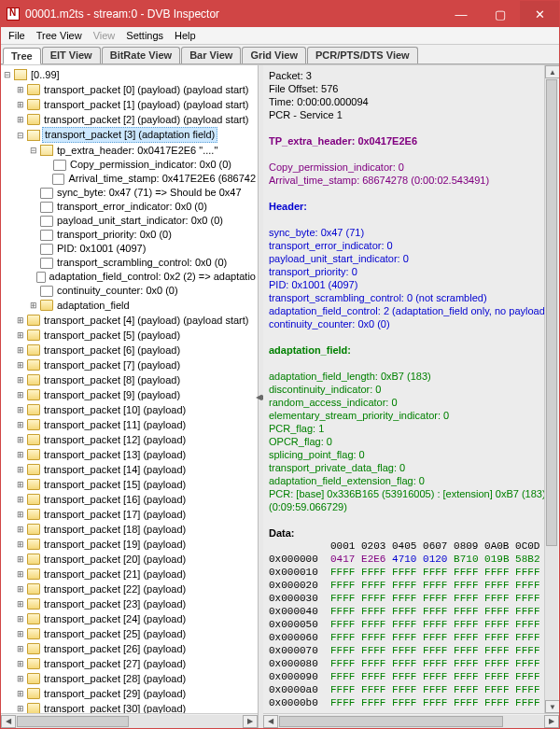 This screenshot has height=729, width=560. What do you see at coordinates (136, 440) in the screenshot?
I see `tree-node: transport_packet [12] (payload)` at bounding box center [136, 440].